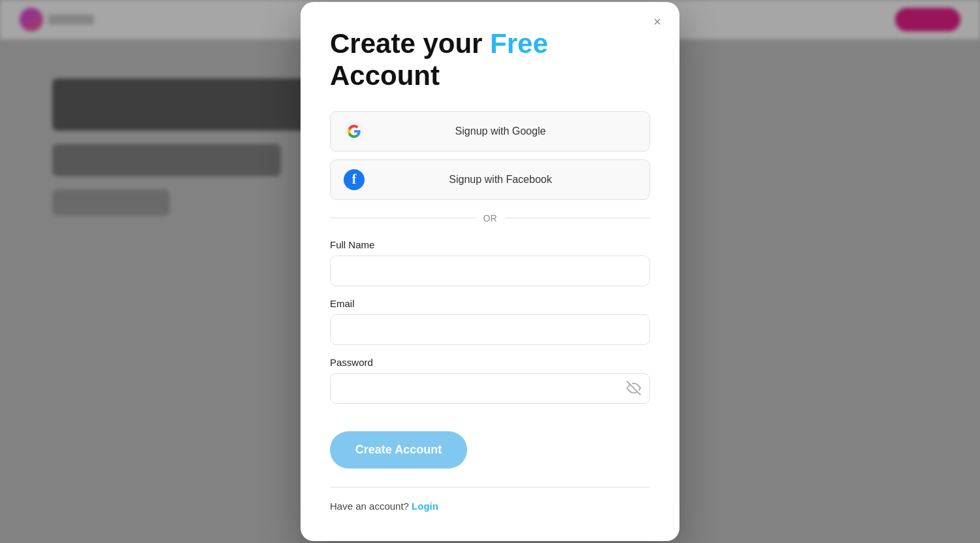  I want to click on modal-title-part1: Create your, so click(410, 43).